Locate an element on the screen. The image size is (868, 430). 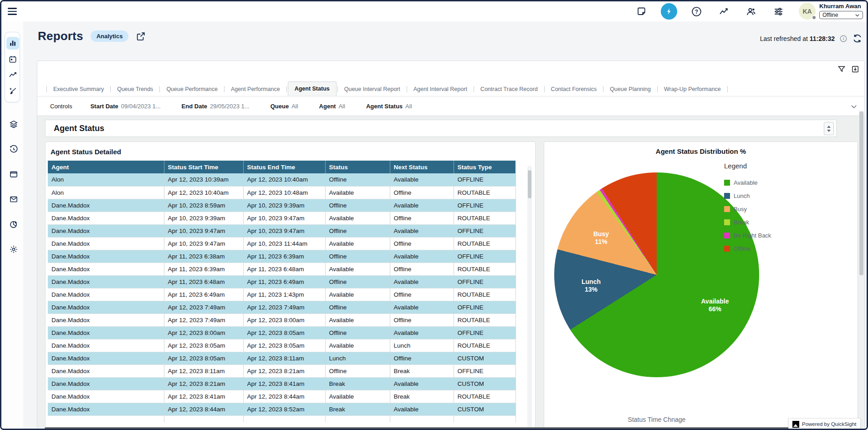
sidebar-item-analytics-pie is located at coordinates (14, 224).